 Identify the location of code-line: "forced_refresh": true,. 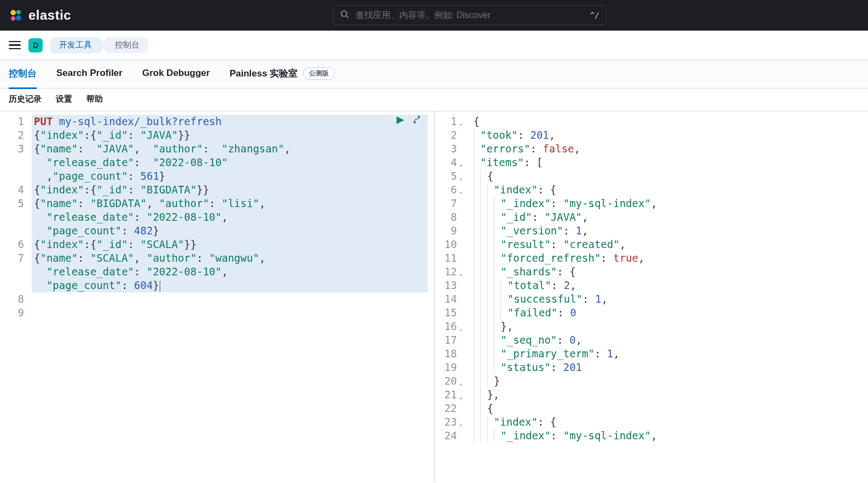
(671, 258).